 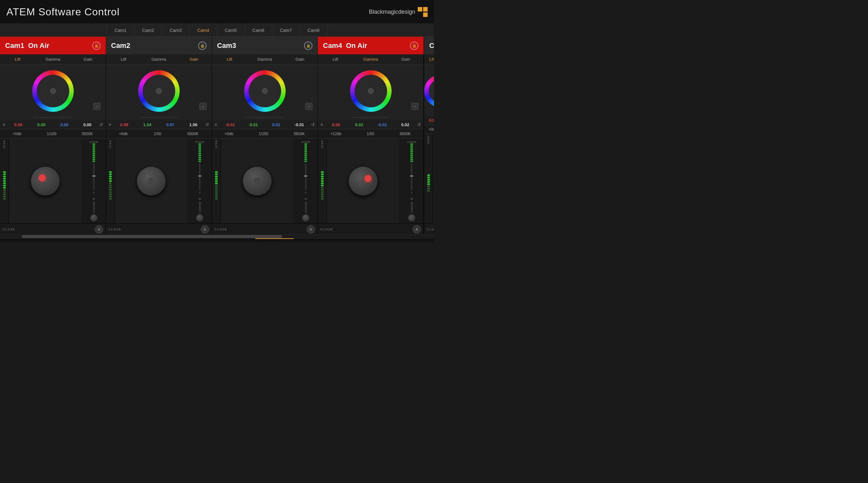 I want to click on cam1-w-label: W, so click(x=94, y=199).